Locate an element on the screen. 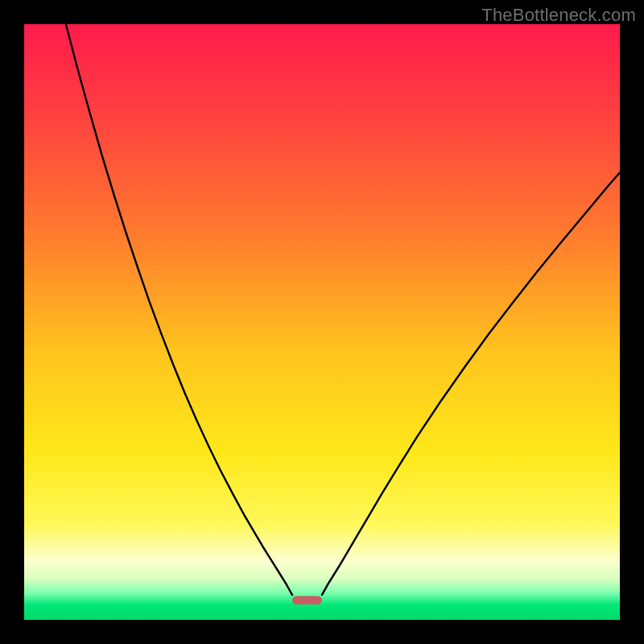 This screenshot has height=644, width=644. watermark-text: TheBottleneck.com is located at coordinates (559, 15).